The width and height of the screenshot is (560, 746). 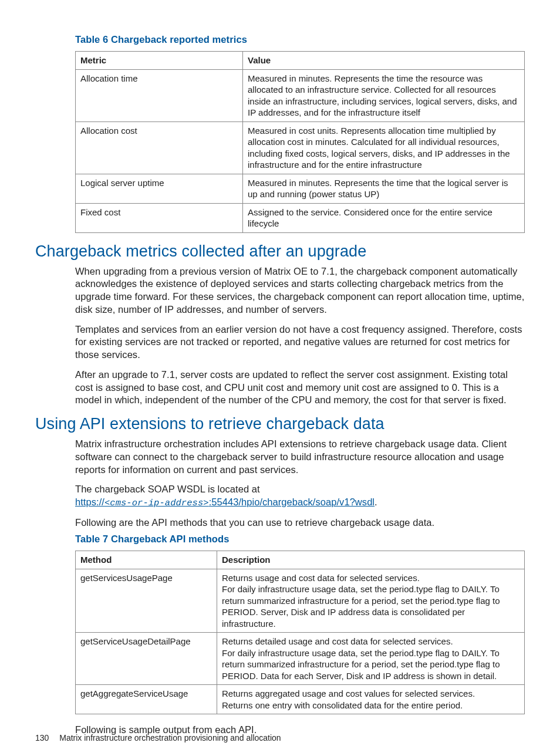 What do you see at coordinates (300, 387) in the screenshot?
I see `paragraph: After an upgrade to 7.1, server costs ar…` at bounding box center [300, 387].